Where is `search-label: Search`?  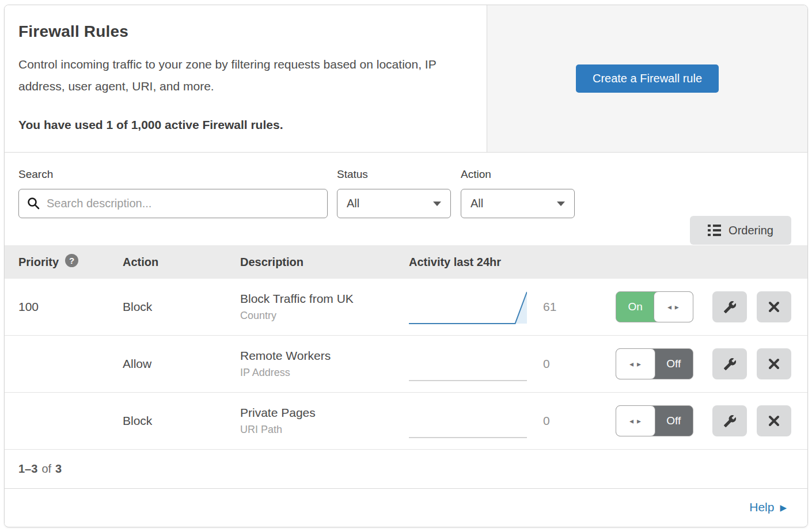
search-label: Search is located at coordinates (173, 174).